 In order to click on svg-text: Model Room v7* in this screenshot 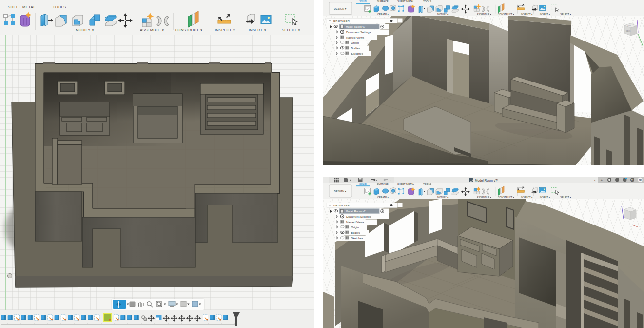, I will do `click(487, 181)`.